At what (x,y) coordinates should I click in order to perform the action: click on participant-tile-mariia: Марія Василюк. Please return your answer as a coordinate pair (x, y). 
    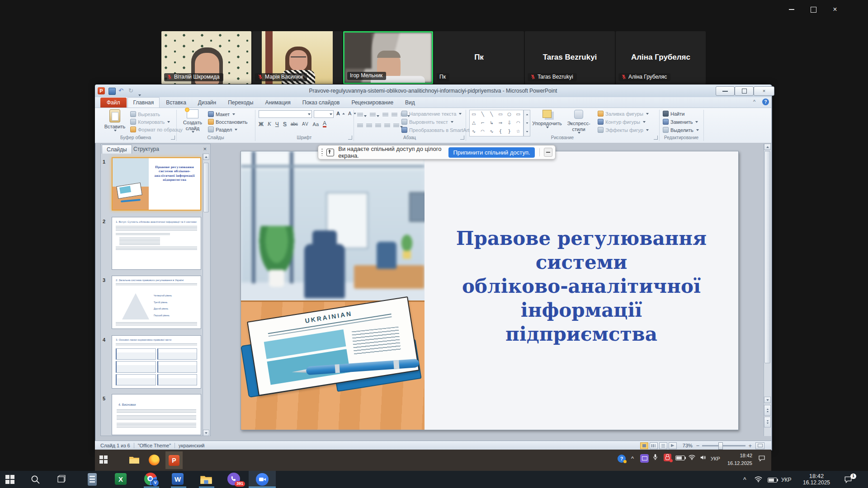
    Looking at the image, I should click on (297, 58).